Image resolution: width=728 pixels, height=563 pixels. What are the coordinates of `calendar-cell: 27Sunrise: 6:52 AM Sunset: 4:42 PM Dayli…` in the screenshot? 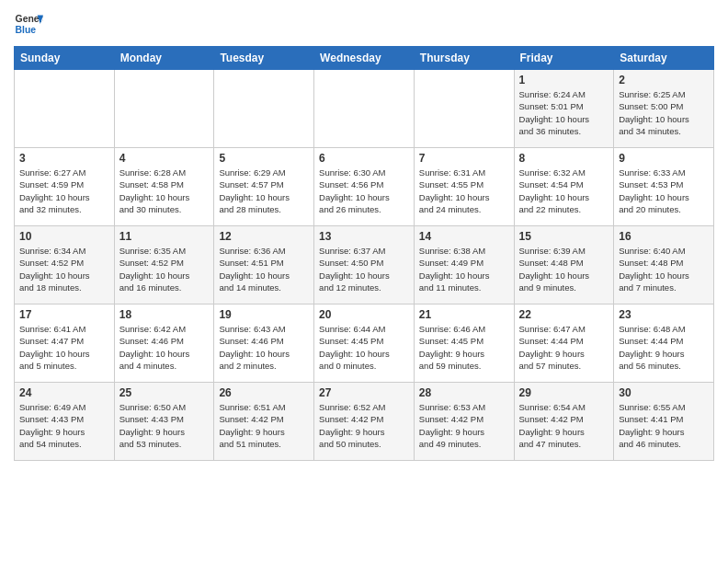 It's located at (364, 421).